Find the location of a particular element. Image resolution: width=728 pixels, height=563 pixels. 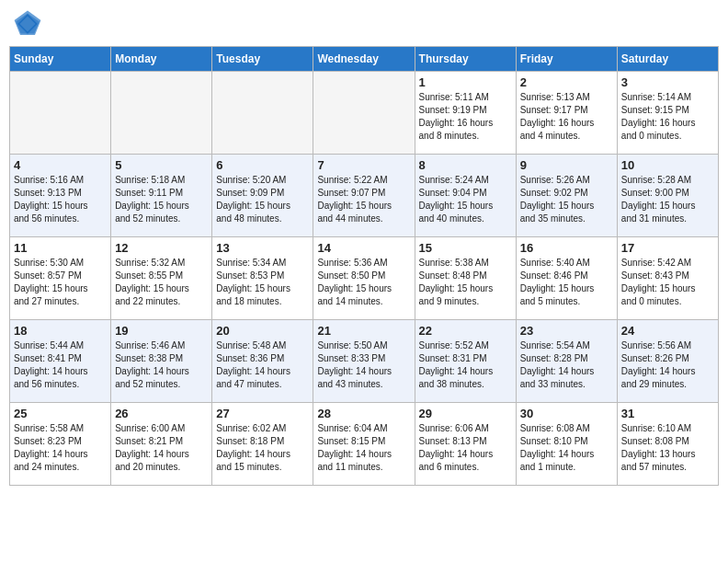

calendar-cell: 20Sunrise: 5:48 AM Sunset: 8:36 PM Dayli… is located at coordinates (263, 362).